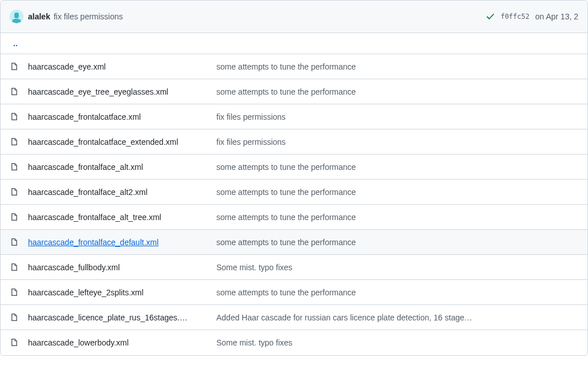 The height and width of the screenshot is (378, 588). What do you see at coordinates (14, 43) in the screenshot?
I see `parent-dir-link: ..` at bounding box center [14, 43].